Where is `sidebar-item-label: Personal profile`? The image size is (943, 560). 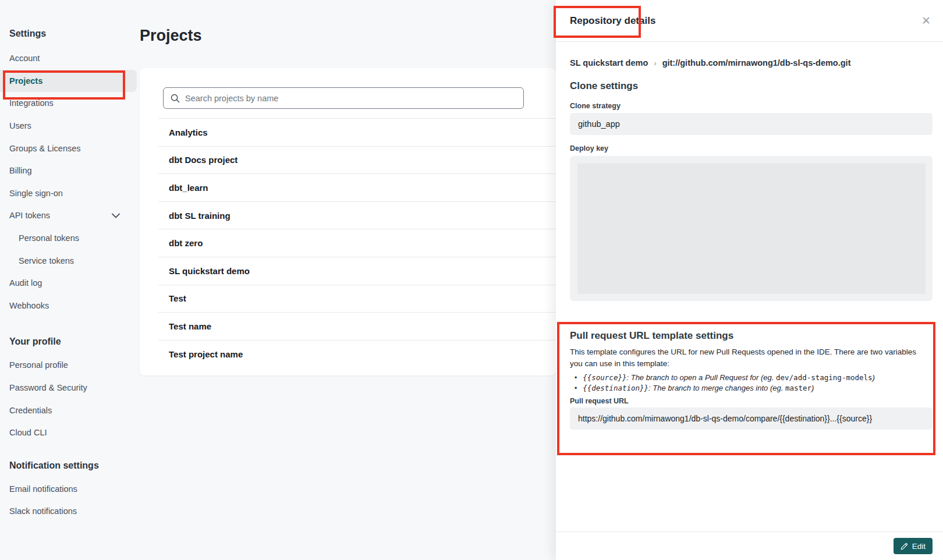 sidebar-item-label: Personal profile is located at coordinates (38, 365).